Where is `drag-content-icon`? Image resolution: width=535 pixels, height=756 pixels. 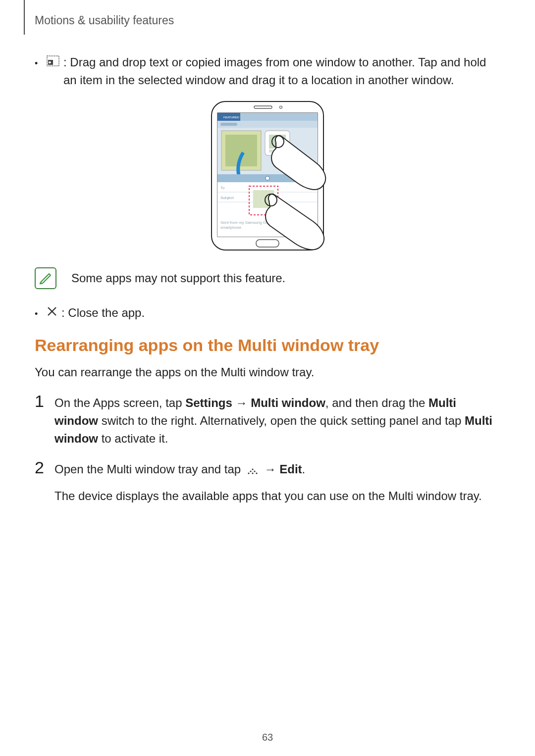
drag-content-icon is located at coordinates (55, 61).